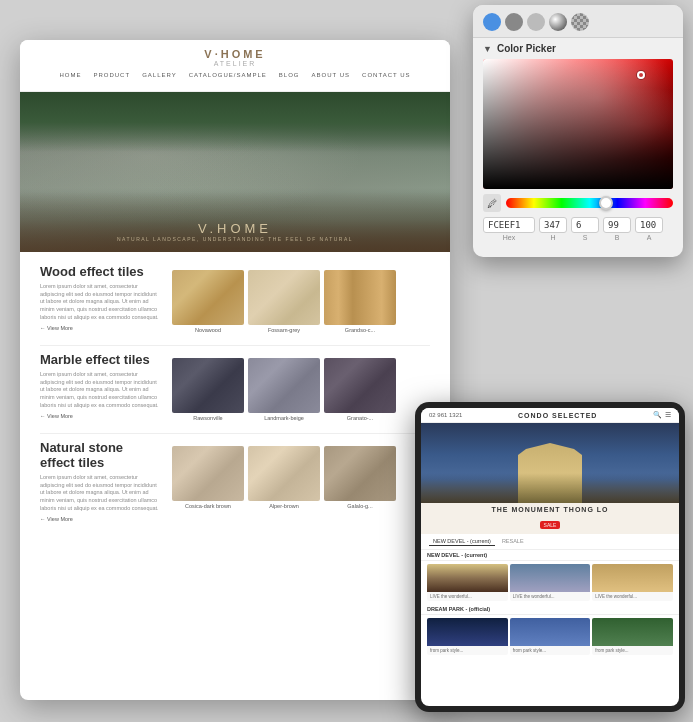 This screenshot has width=693, height=722. What do you see at coordinates (590, 203) in the screenshot?
I see `hue-slider` at bounding box center [590, 203].